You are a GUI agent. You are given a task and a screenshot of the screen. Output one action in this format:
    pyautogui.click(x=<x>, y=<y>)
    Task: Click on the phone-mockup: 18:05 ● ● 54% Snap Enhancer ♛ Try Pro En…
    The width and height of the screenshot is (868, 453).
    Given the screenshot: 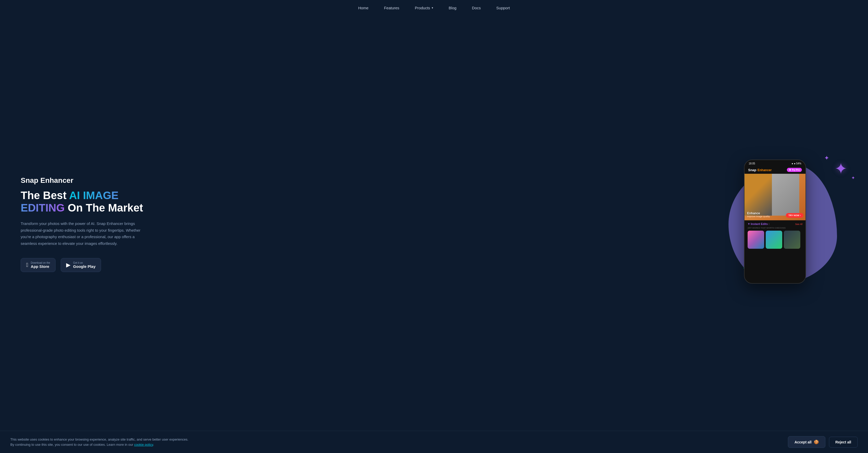 What is the action you would take?
    pyautogui.click(x=775, y=222)
    